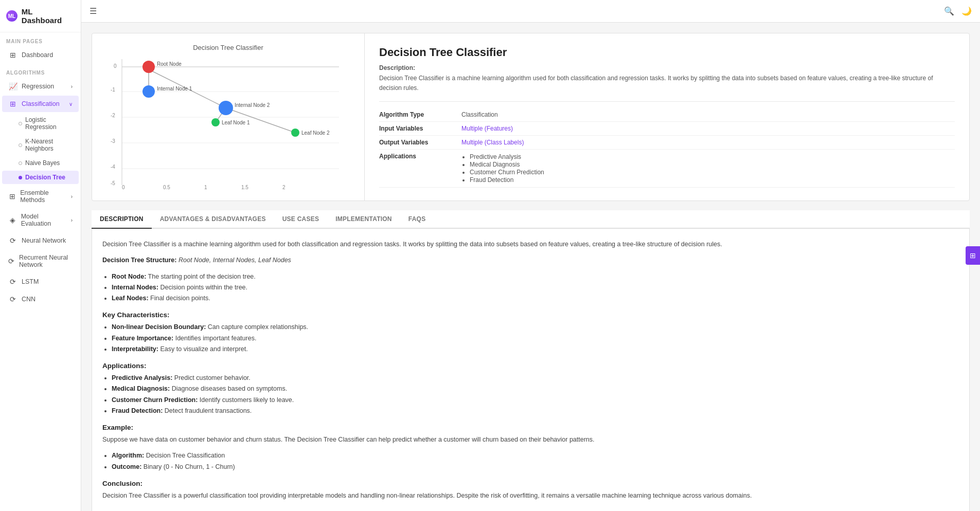 Image resolution: width=980 pixels, height=511 pixels. Describe the element at coordinates (967, 11) in the screenshot. I see `theme-toggle-icon: 🌙` at that location.